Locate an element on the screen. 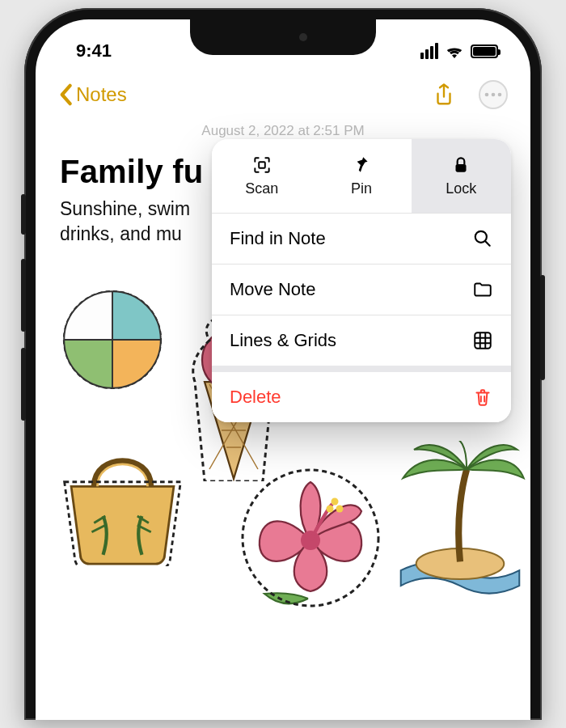 Image resolution: width=566 pixels, height=728 pixels. menu-top-row: Scan Pin Lock is located at coordinates (361, 176).